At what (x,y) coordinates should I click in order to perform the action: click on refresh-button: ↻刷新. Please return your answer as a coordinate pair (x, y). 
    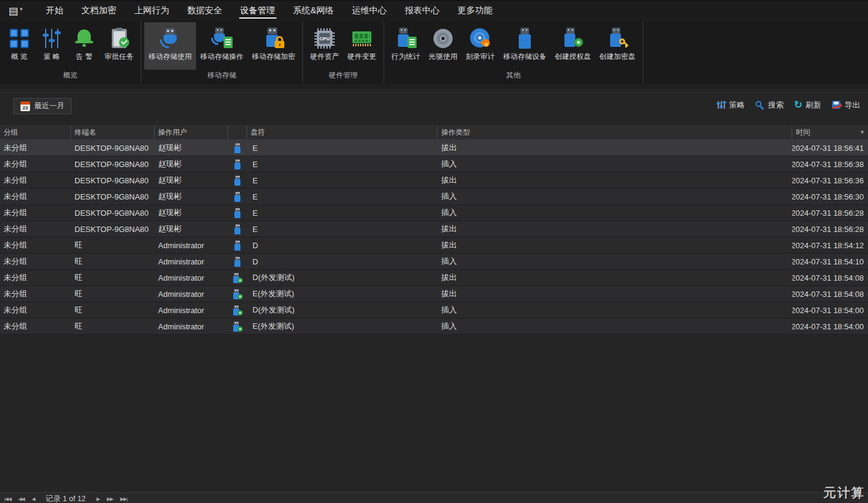
    Looking at the image, I should click on (808, 105).